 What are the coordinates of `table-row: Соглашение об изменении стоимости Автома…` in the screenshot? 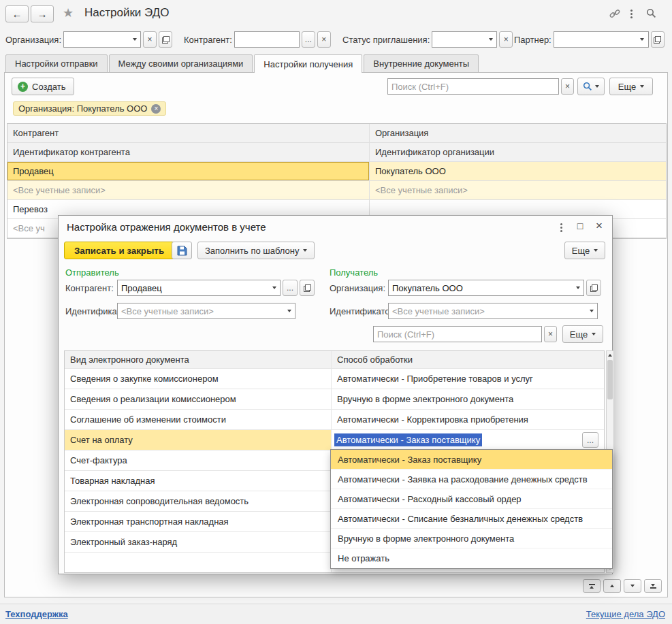 It's located at (334, 420).